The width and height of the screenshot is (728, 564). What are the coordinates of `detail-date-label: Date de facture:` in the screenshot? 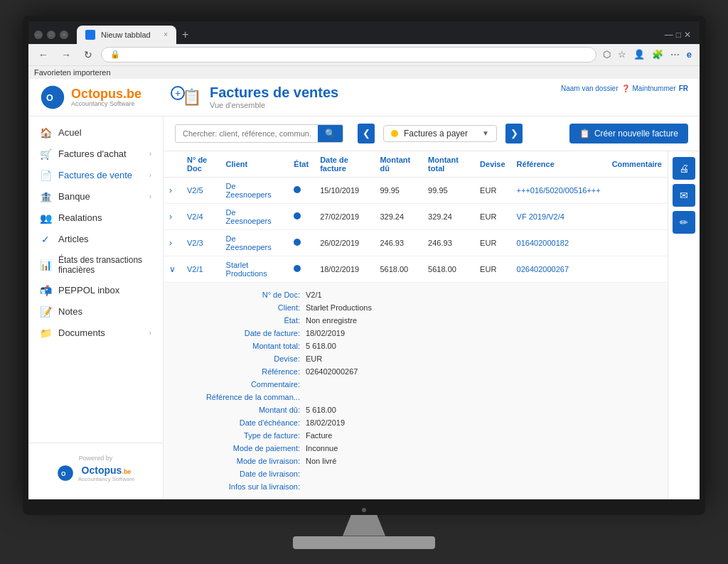 It's located at (249, 333).